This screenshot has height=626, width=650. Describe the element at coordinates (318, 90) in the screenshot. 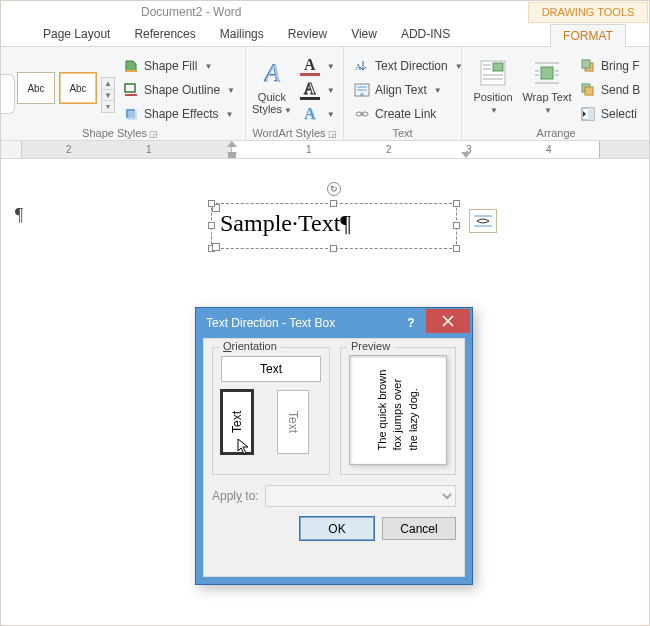

I see `text-outline-button: A▼` at that location.